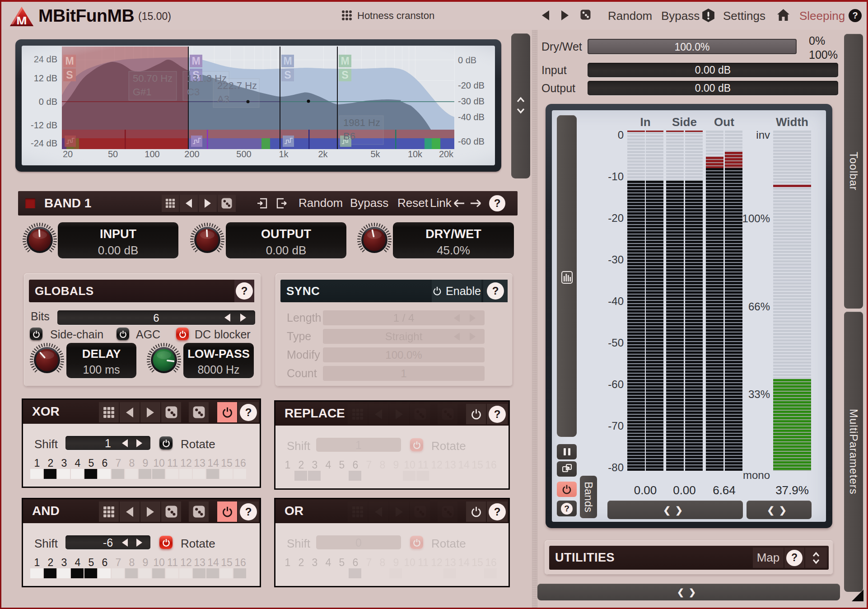 Image resolution: width=868 pixels, height=609 pixels. Describe the element at coordinates (22, 20) in the screenshot. I see `svg-text: M` at that location.